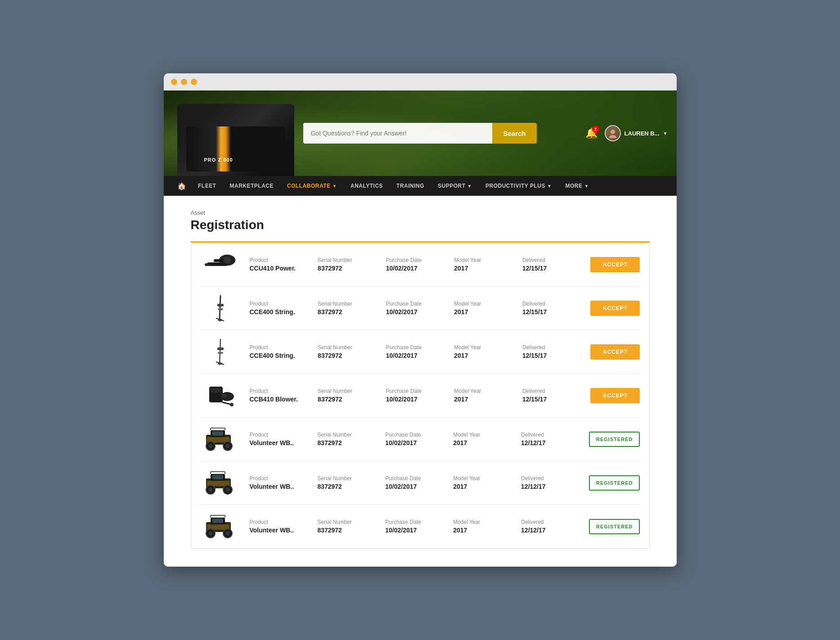  What do you see at coordinates (279, 260) in the screenshot?
I see `product-label-1: Product` at bounding box center [279, 260].